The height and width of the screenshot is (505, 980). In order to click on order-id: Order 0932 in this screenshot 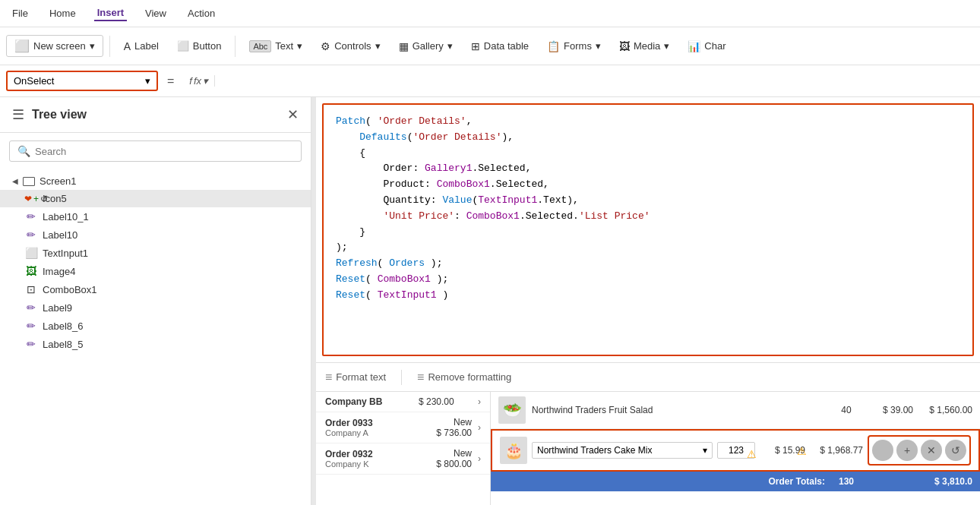, I will do `click(369, 454)`.